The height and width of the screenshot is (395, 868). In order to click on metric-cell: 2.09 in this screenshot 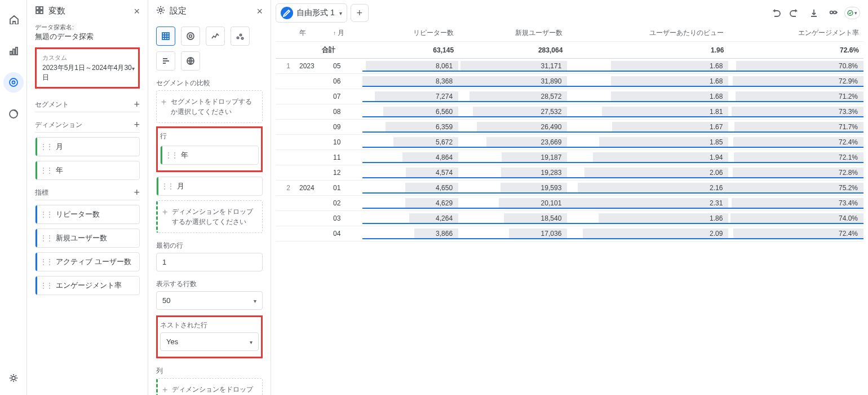, I will do `click(648, 234)`.